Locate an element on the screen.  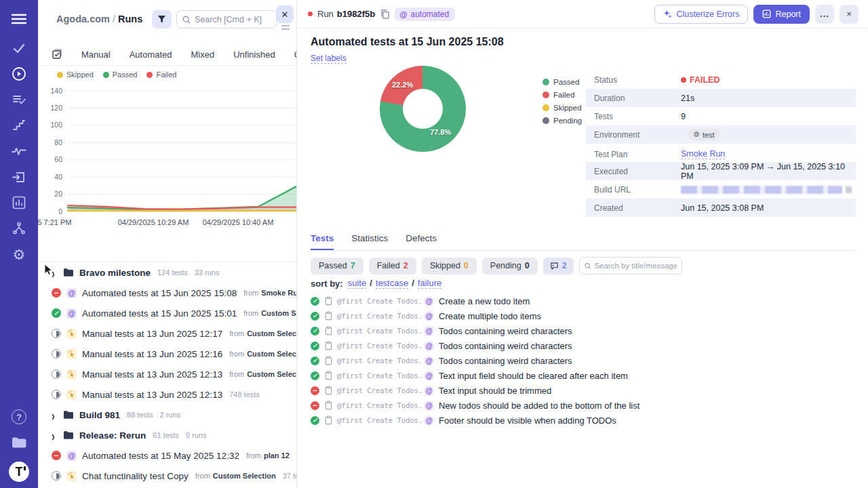
runs-tab: Mixed is located at coordinates (203, 54).